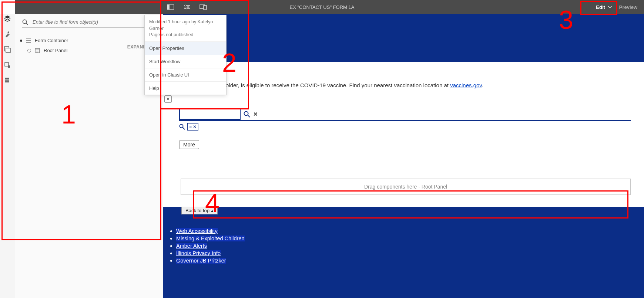 The image size is (644, 298). What do you see at coordinates (203, 7) in the screenshot?
I see `emulator-icon` at bounding box center [203, 7].